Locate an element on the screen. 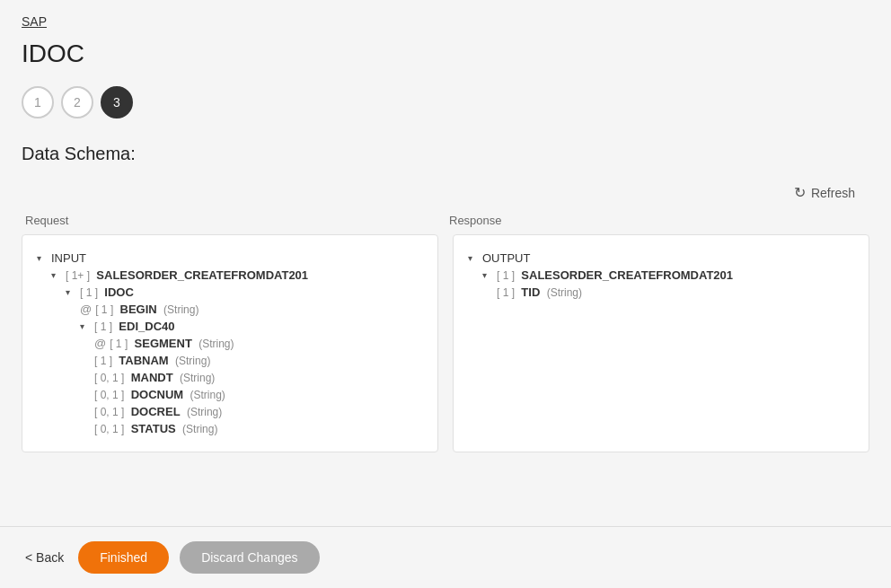 The image size is (891, 588). tree-node-tabnam: [ 1 ] TABNAM (String) is located at coordinates (259, 361).